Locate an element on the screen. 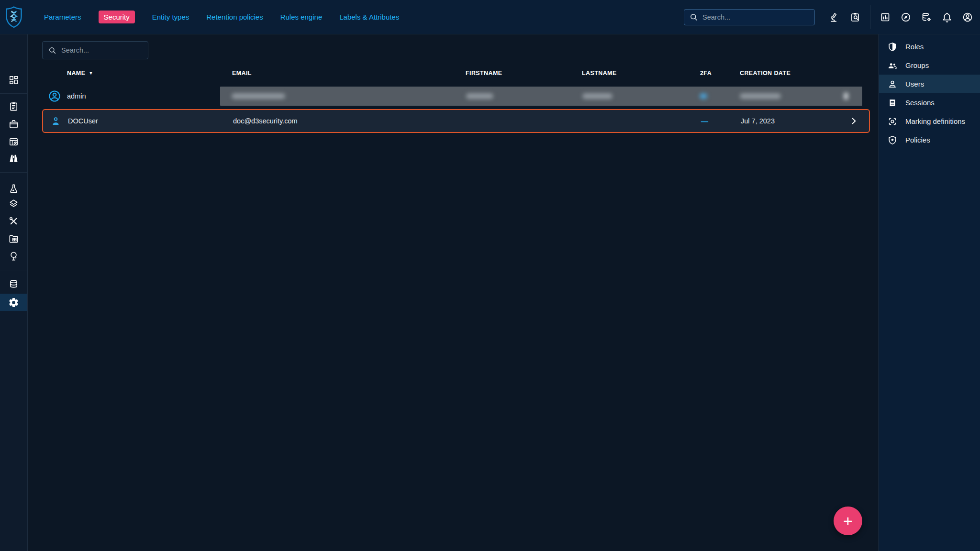 This screenshot has height=551, width=980. folder-table-icon is located at coordinates (13, 239).